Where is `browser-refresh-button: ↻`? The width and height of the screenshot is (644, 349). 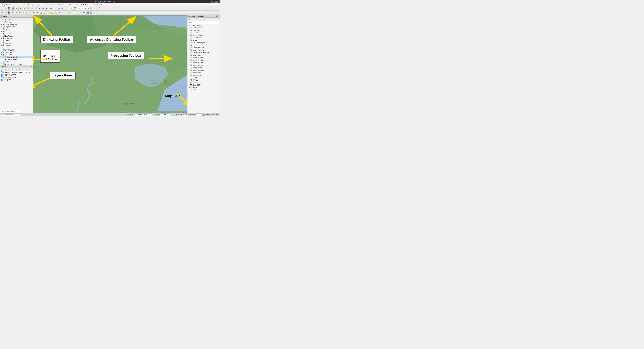 browser-refresh-button: ↻ is located at coordinates (2, 19).